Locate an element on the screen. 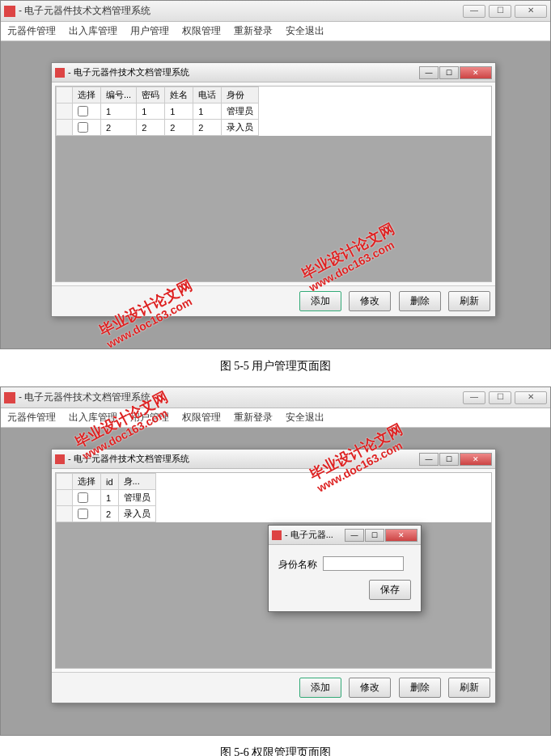 The height and width of the screenshot is (756, 551). menubar: 元器件管理 出入库管理 用户管理 权限管理 重新登录 安全退出 is located at coordinates (275, 418).